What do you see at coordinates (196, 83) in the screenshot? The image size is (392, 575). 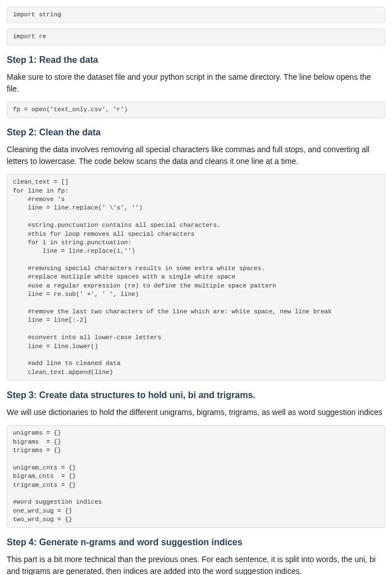 I see `step1-para: Make sure to store the dataset file and …` at bounding box center [196, 83].